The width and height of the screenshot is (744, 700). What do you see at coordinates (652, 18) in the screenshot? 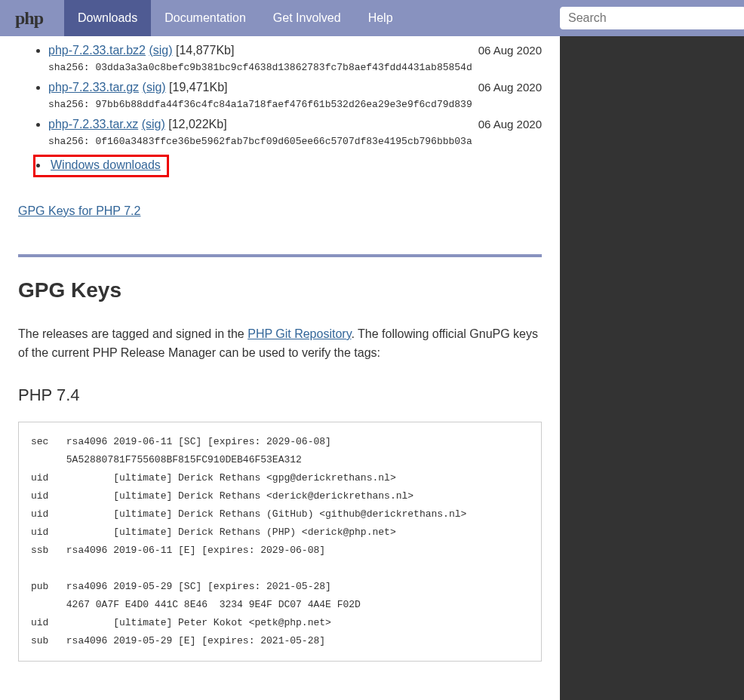
I see `search-input` at bounding box center [652, 18].